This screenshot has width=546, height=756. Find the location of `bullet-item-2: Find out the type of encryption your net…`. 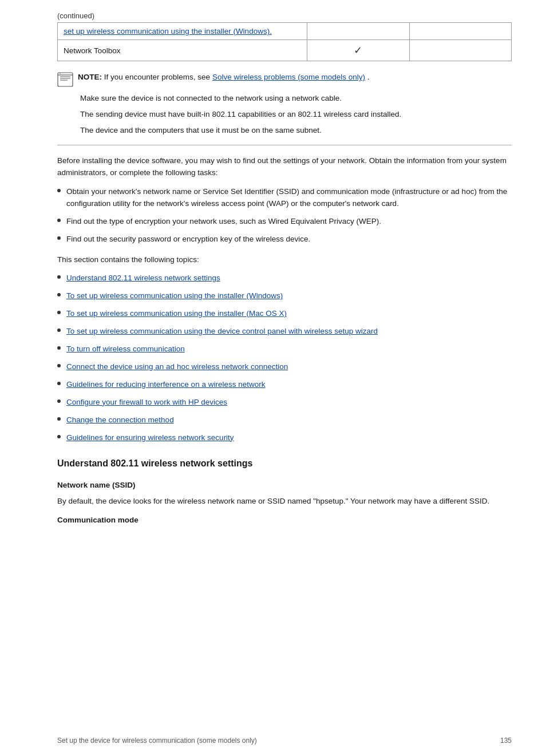

bullet-item-2: Find out the type of encryption your net… is located at coordinates (289, 222).